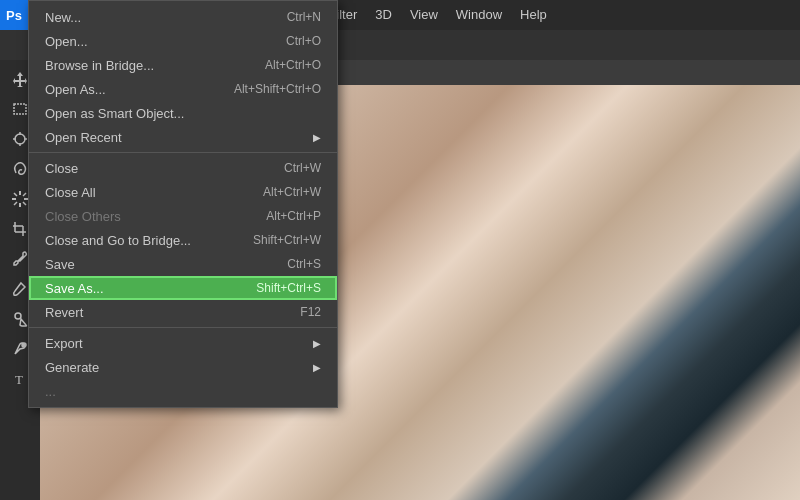 The width and height of the screenshot is (800, 500). What do you see at coordinates (183, 312) in the screenshot?
I see `menu-item-revert: Revert F12` at bounding box center [183, 312].